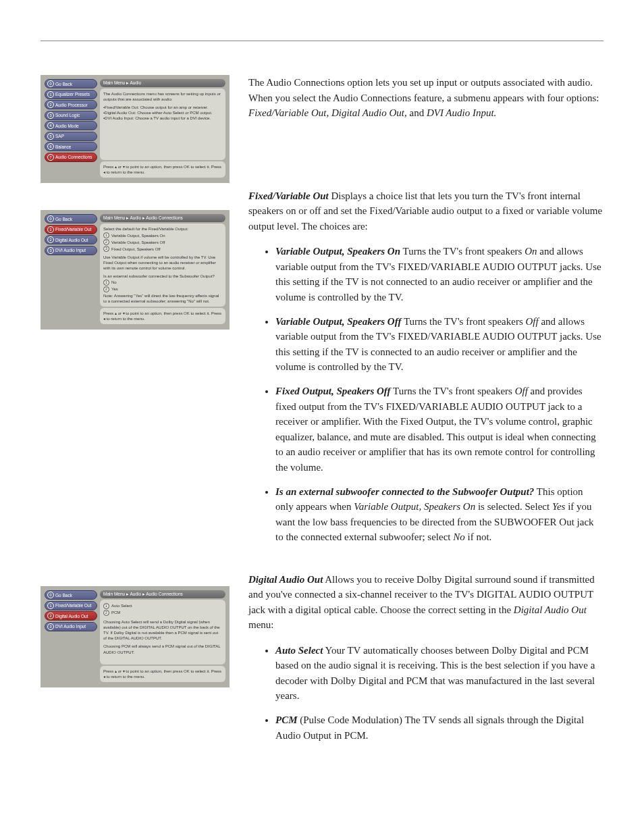 The height and width of the screenshot is (834, 644). I want to click on tv-menu-screenshot-audio: 0Go Back 1Equalizer Presets 2Audio Proce…, so click(135, 129).